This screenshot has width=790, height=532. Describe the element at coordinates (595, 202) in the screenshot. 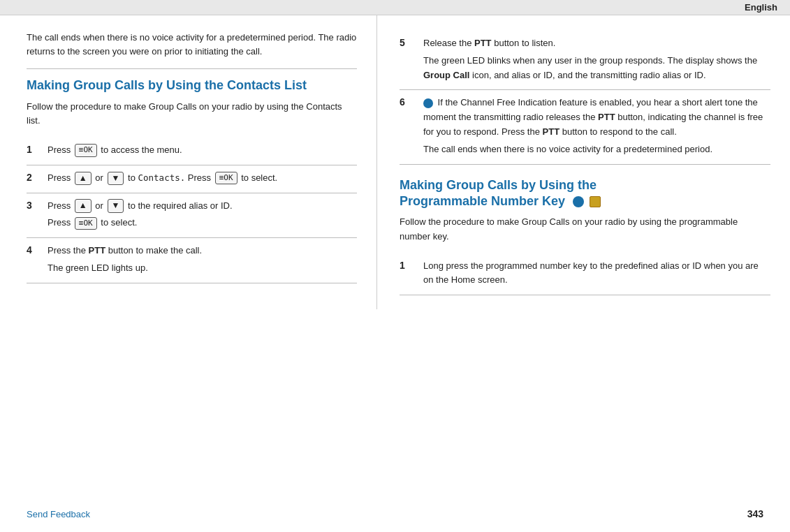

I see `key-icon` at that location.